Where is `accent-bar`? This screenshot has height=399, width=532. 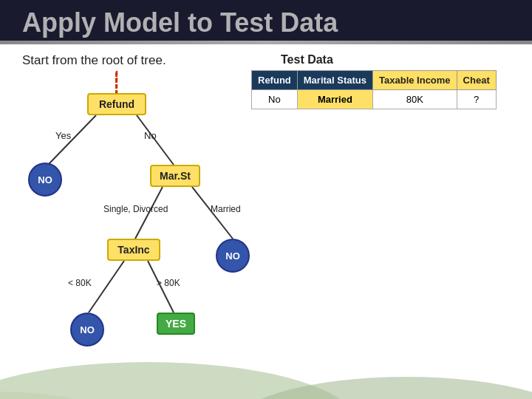 accent-bar is located at coordinates (266, 43).